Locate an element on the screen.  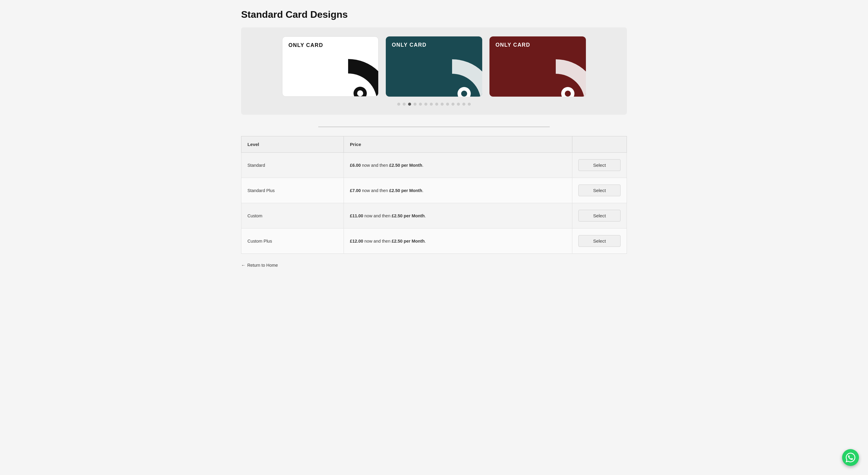
level-cell-0: Standard is located at coordinates (292, 165).